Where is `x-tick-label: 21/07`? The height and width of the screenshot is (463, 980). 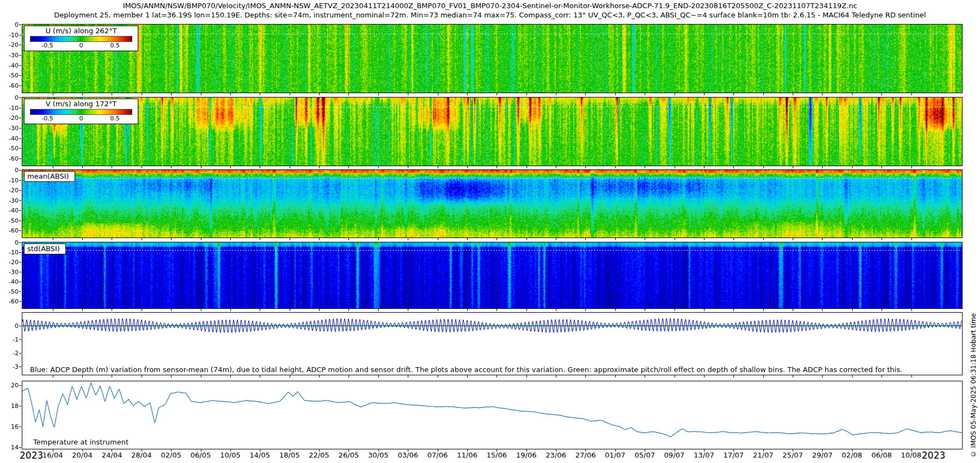 x-tick-label: 21/07 is located at coordinates (763, 455).